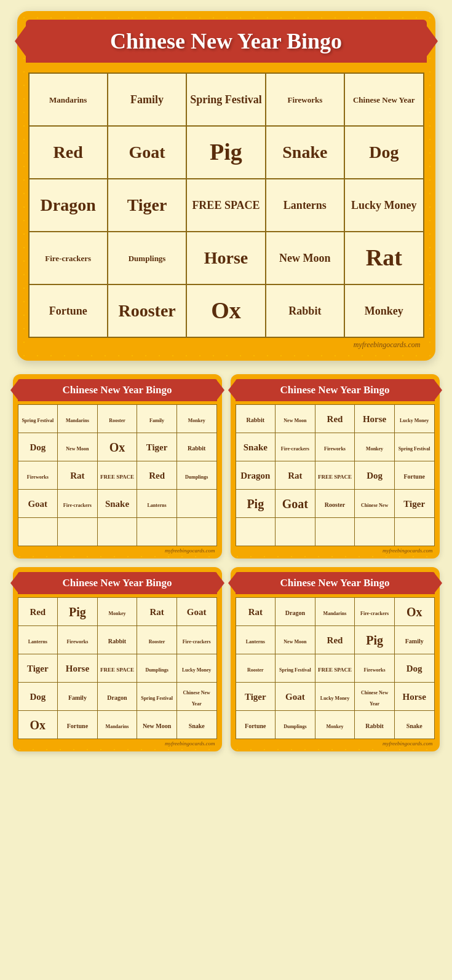 This screenshot has height=980, width=452. I want to click on small-table-5: RatDragonMandarinsFire-crackersOxLantern…, so click(335, 668).